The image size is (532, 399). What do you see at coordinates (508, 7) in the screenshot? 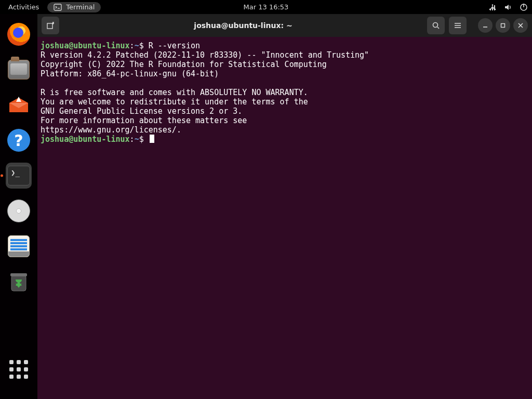
I see `volume-icon` at bounding box center [508, 7].